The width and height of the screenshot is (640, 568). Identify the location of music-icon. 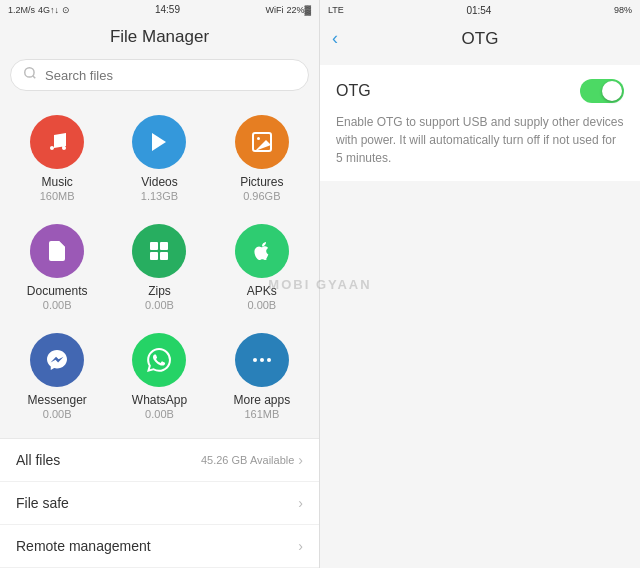
(57, 142).